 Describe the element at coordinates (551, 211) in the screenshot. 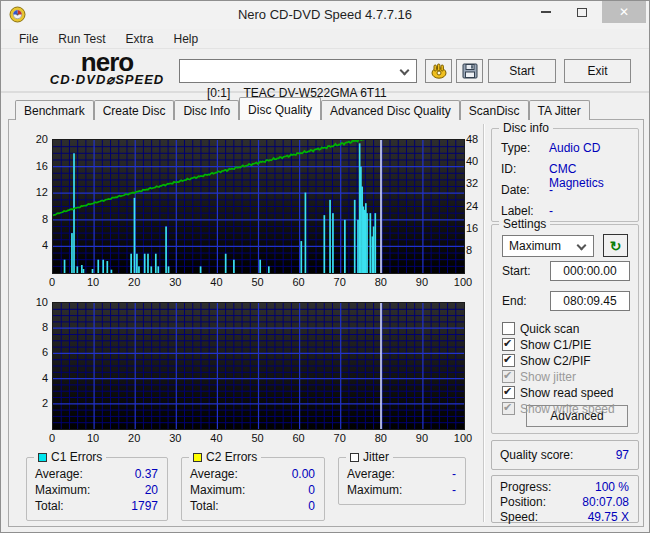

I see `disc-info-value: -` at that location.